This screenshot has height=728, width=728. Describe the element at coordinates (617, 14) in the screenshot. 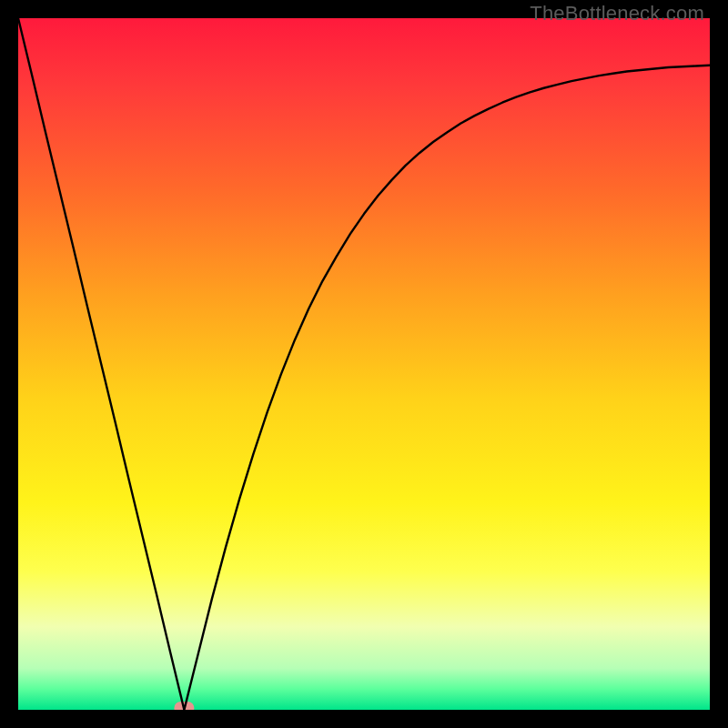

I see `watermark-label: TheBottleneck.com` at that location.